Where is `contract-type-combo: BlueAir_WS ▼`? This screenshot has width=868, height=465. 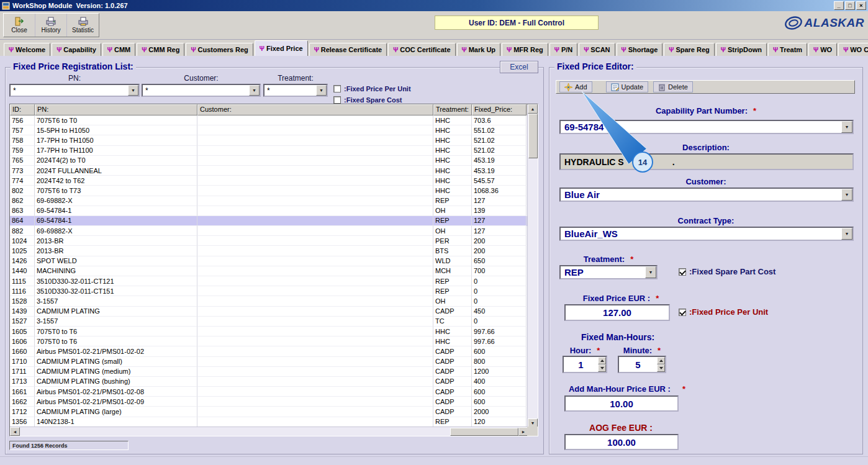 contract-type-combo: BlueAir_WS ▼ is located at coordinates (707, 233).